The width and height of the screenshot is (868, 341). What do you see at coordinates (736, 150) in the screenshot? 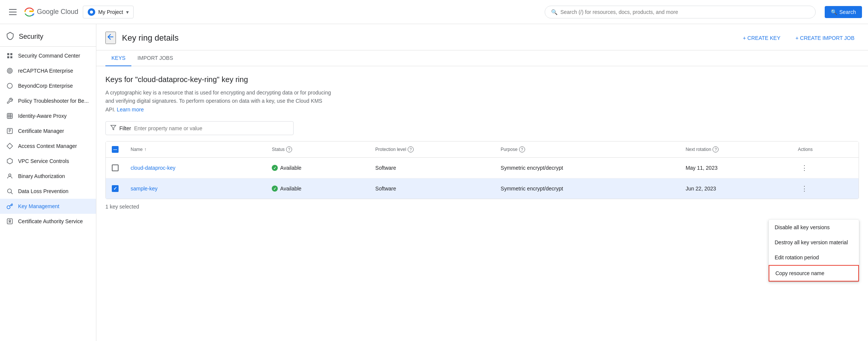
I see `th-next-rotation: Next rotation ?` at bounding box center [736, 150].